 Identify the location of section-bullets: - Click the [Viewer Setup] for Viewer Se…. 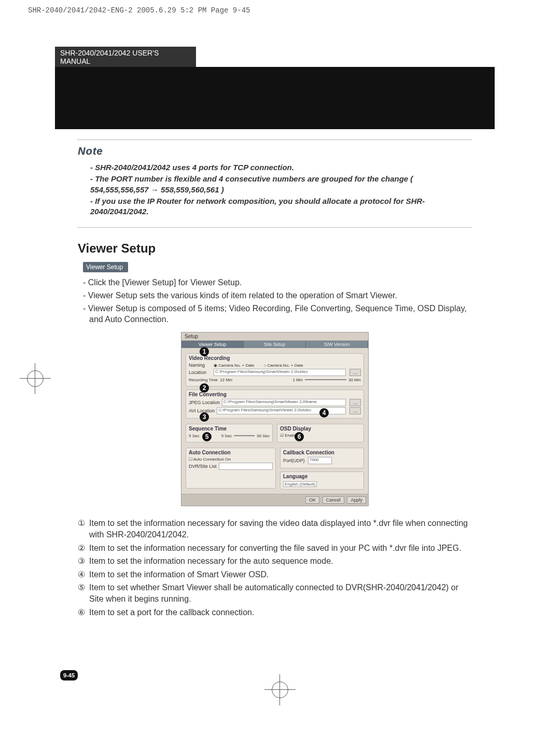
(275, 301).